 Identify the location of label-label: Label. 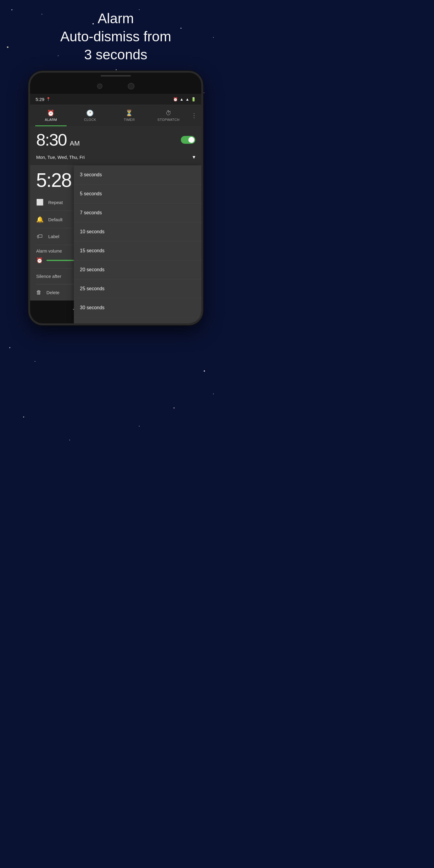
(54, 237).